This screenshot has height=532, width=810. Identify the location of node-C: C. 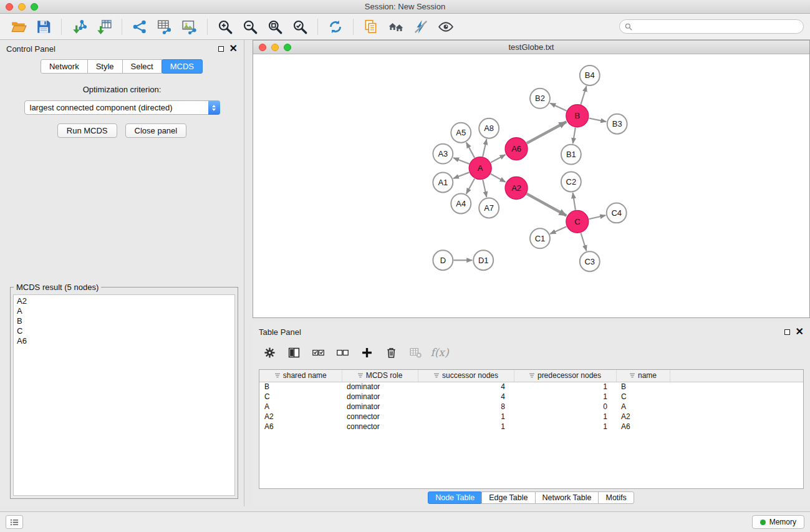
(577, 221).